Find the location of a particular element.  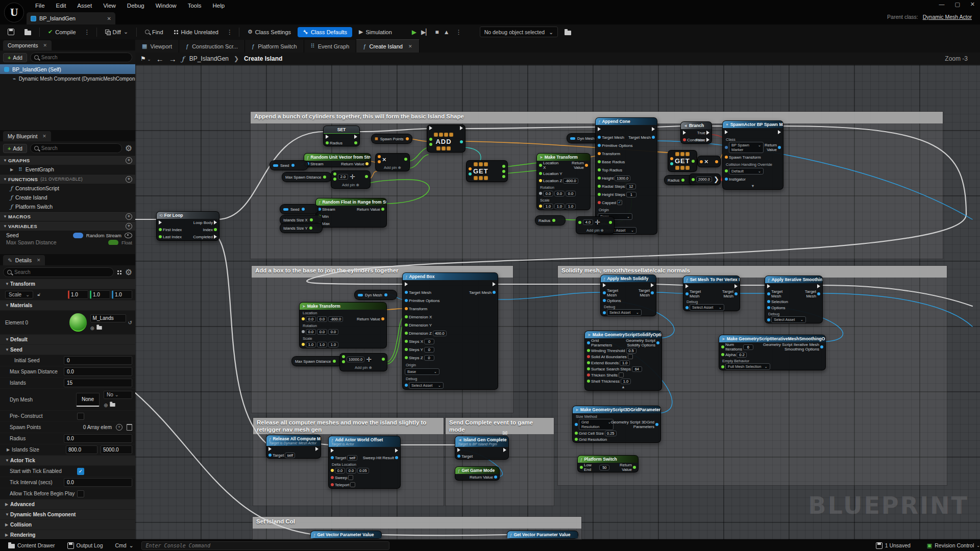

revision-control-button: ▣ Revision Control ⌄ is located at coordinates (951, 546).